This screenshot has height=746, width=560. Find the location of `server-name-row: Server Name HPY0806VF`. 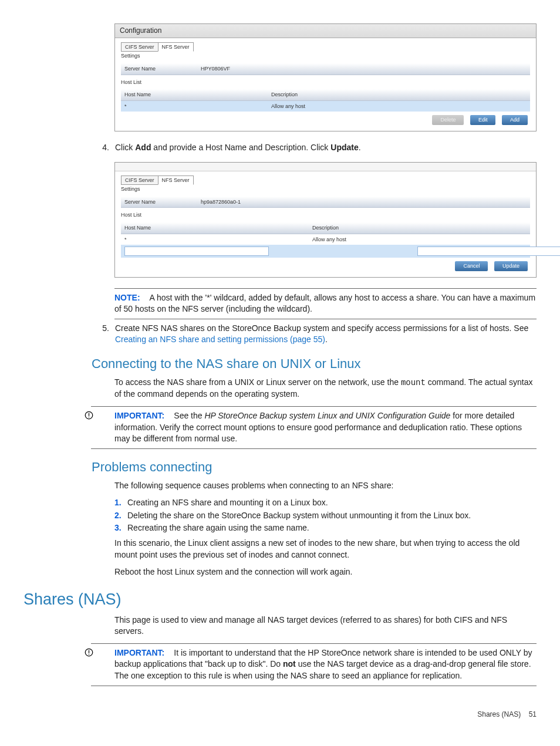

server-name-row: Server Name HPY0806VF is located at coordinates (325, 69).